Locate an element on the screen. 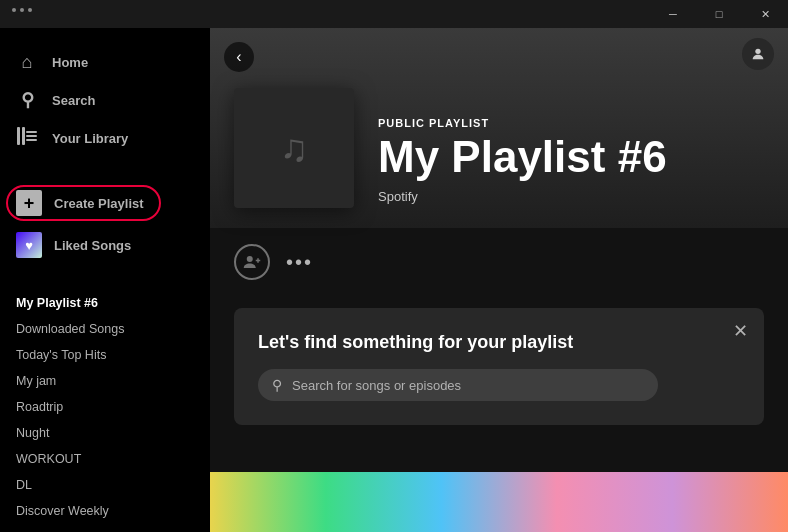  find-songs-title: Let's find something for your playlist is located at coordinates (499, 342).